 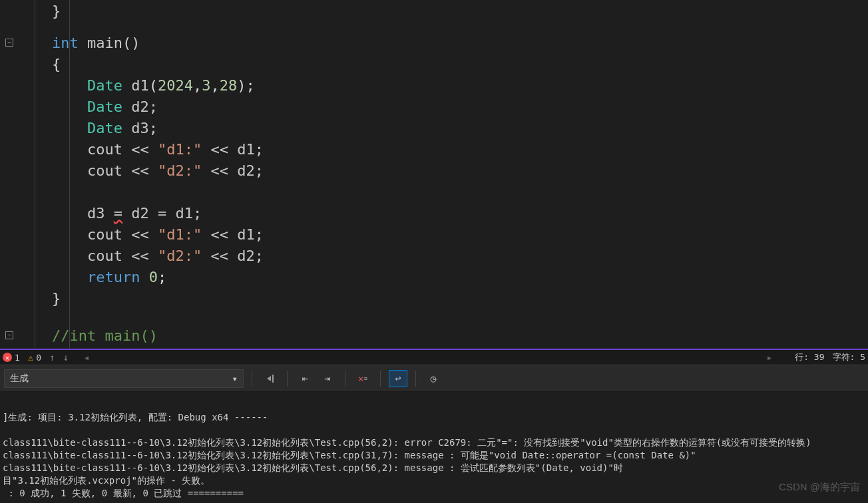 I want to click on number: 28, so click(x=229, y=85).